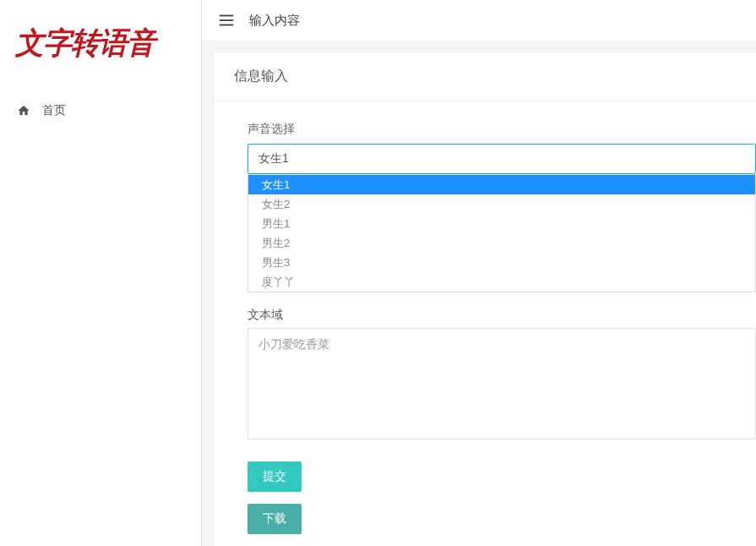  Describe the element at coordinates (101, 103) in the screenshot. I see `nav: 首页` at that location.